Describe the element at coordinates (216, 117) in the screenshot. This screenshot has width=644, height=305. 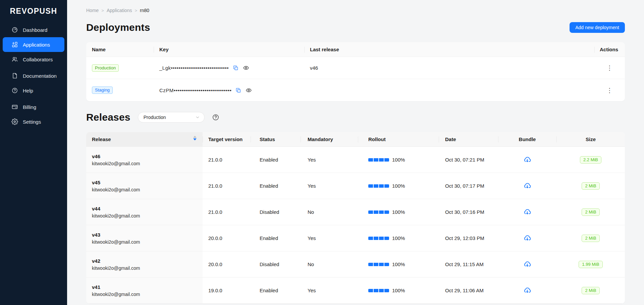
I see `releases-help-icon` at that location.